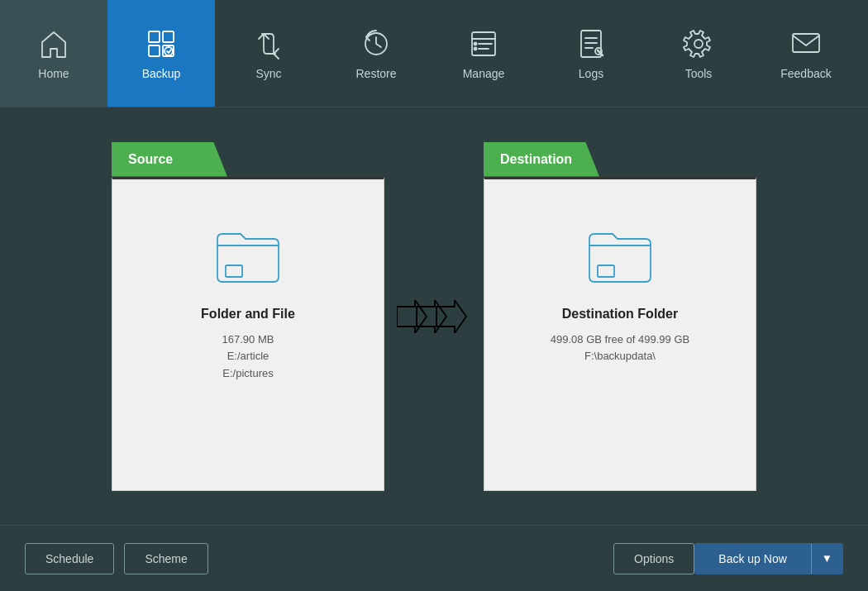  Describe the element at coordinates (54, 53) in the screenshot. I see `nav-home: Home` at that location.